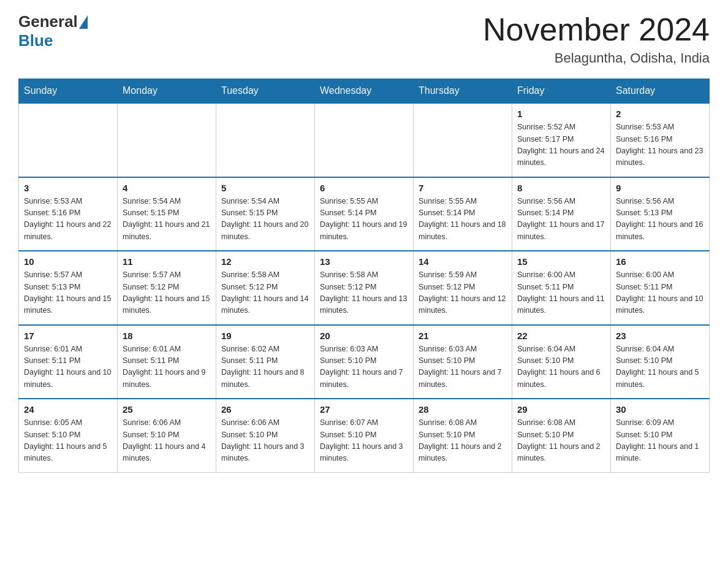  Describe the element at coordinates (561, 362) in the screenshot. I see `calendar-cell: 22Sunrise: 6:04 AMSunset: 5:10 PMDayligh…` at that location.